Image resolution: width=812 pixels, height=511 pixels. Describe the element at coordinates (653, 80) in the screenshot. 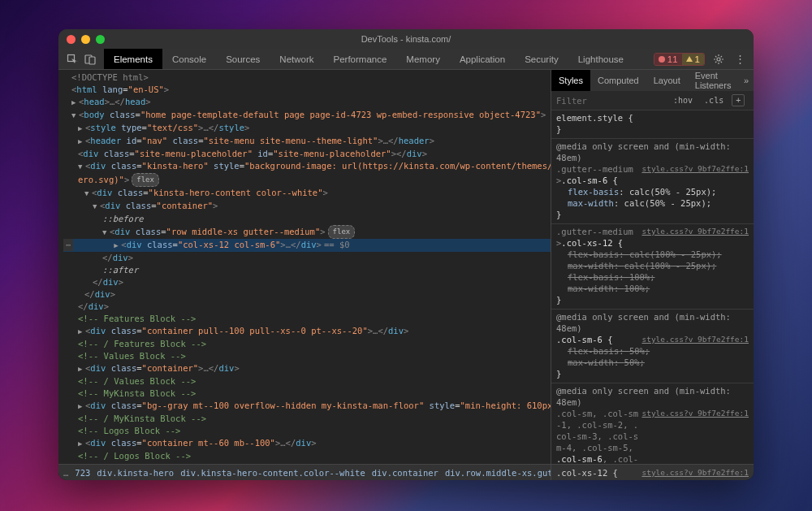

I see `sidebar-tabs: Styles Computed Layout Event Listeners »` at that location.